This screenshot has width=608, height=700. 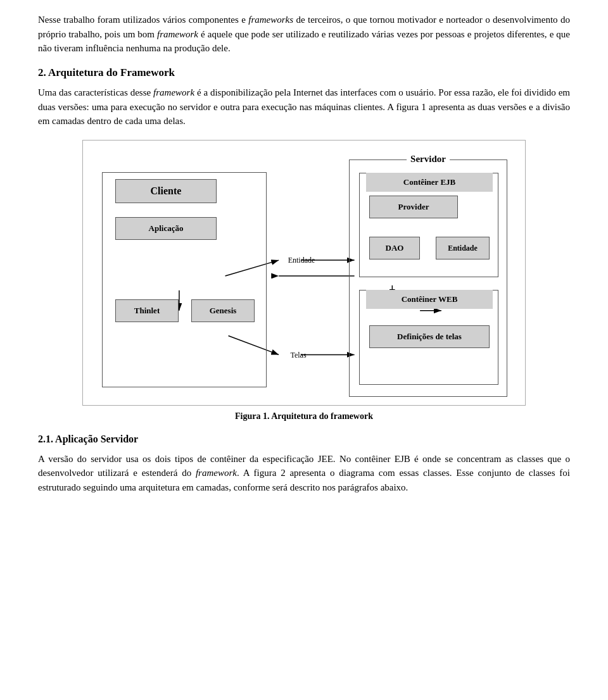 What do you see at coordinates (429, 225) in the screenshot?
I see `conteiner-ejb-outer: Contêiner EJB Provider DAO Entidade` at bounding box center [429, 225].